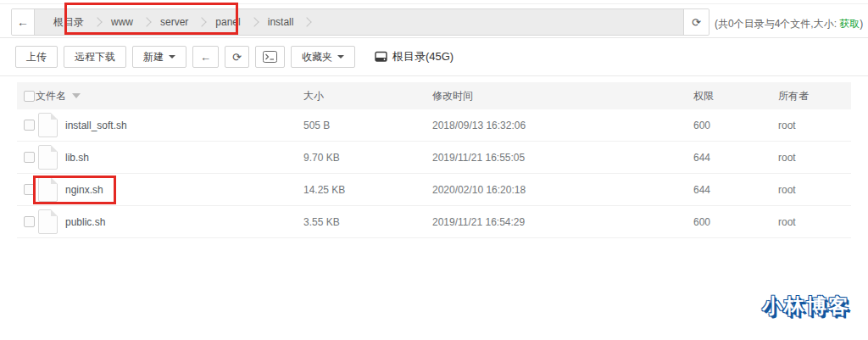  Describe the element at coordinates (861, 24) in the screenshot. I see `stats-text-suffix: )` at that location.